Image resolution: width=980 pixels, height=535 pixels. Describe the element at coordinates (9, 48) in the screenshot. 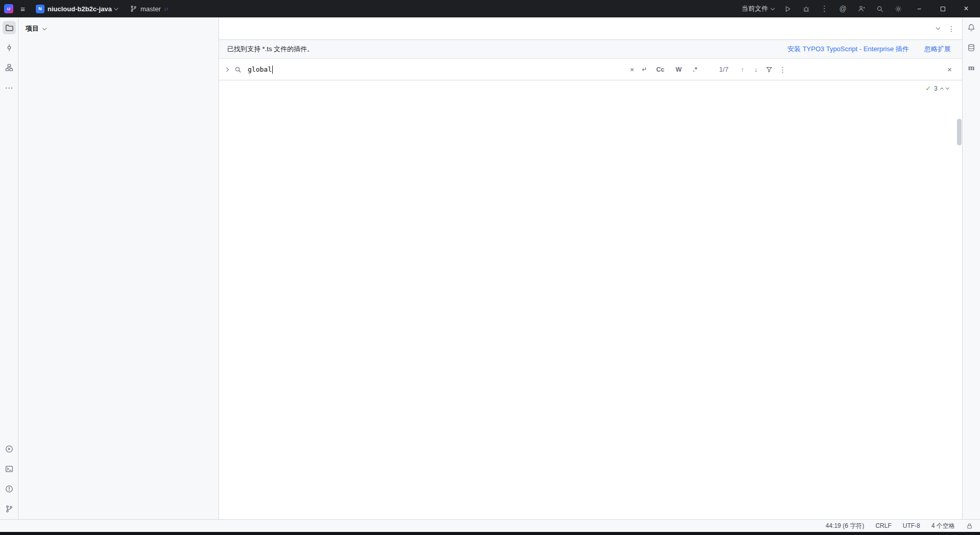

I see `commit-tool-icon` at that location.